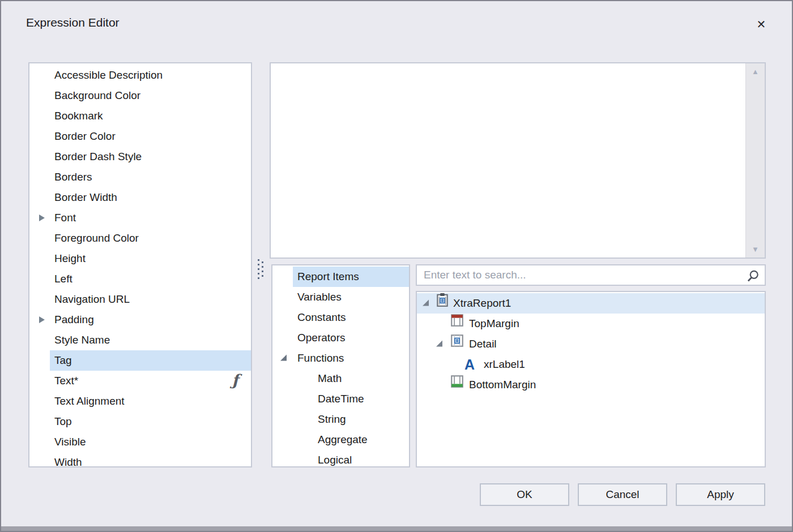 The height and width of the screenshot is (532, 793). What do you see at coordinates (332, 419) in the screenshot?
I see `category-label: String` at bounding box center [332, 419].